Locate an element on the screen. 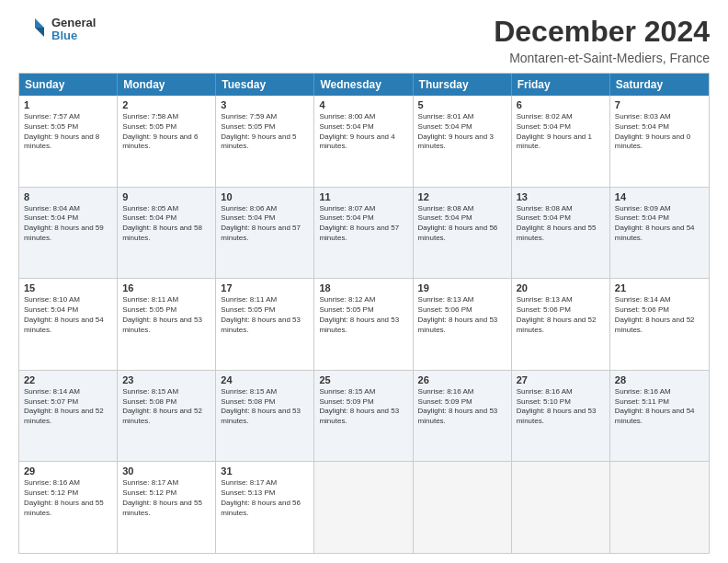 This screenshot has width=728, height=563. calendar-cell: 16Sunrise: 8:11 AMSunset: 5:05 PMDayligh… is located at coordinates (167, 324).